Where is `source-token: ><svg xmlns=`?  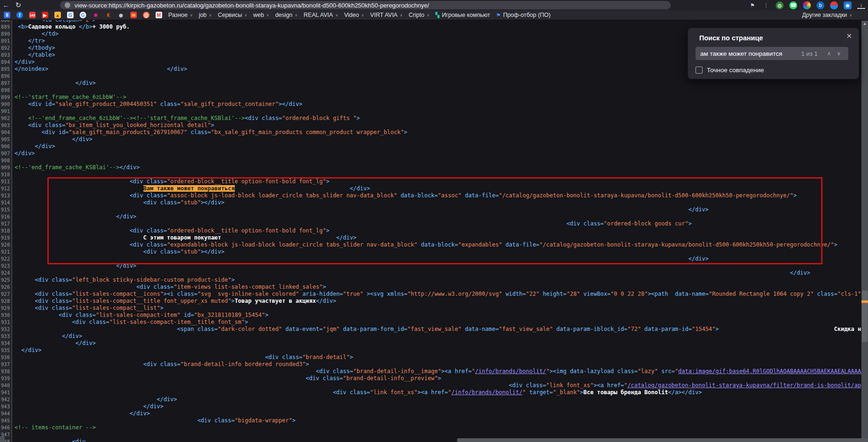
source-token: ><svg xmlns= is located at coordinates (385, 294).